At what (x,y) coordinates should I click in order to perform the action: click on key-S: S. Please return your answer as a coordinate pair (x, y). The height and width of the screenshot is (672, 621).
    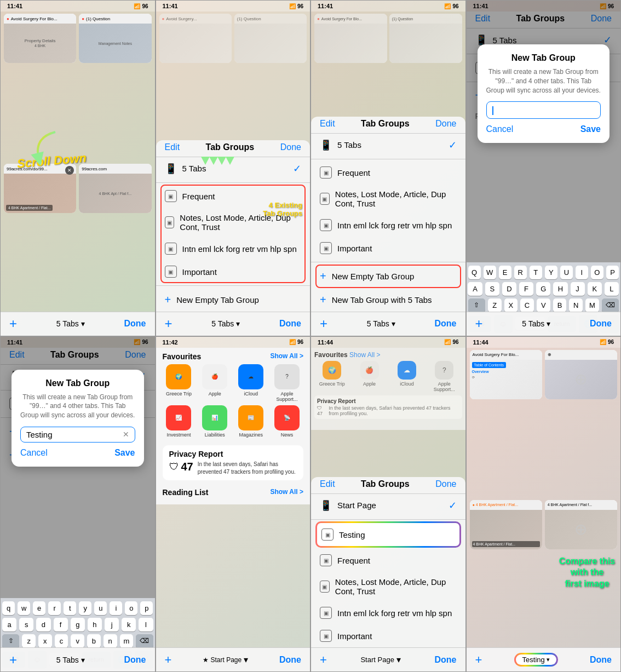
    Looking at the image, I should click on (492, 289).